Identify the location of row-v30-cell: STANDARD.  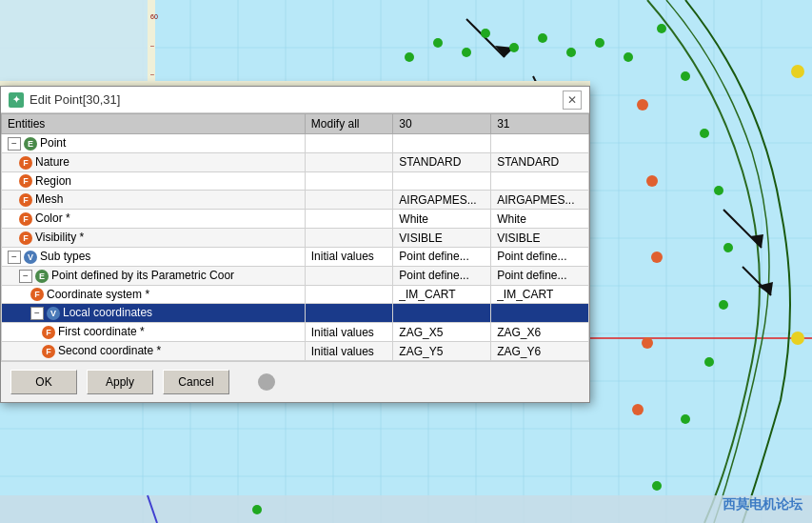
(442, 162).